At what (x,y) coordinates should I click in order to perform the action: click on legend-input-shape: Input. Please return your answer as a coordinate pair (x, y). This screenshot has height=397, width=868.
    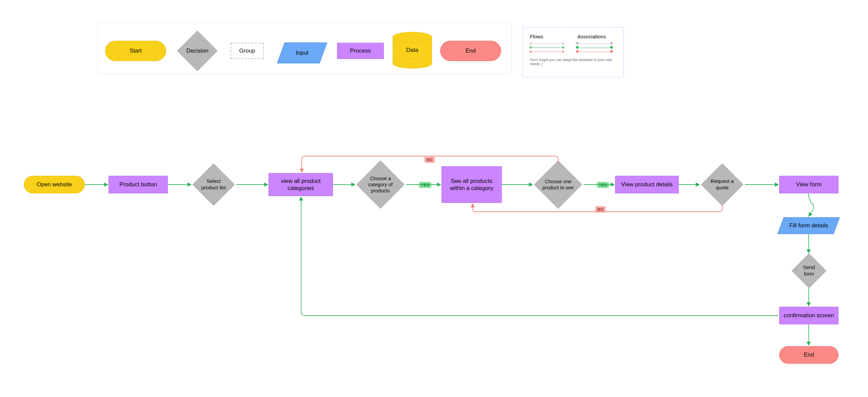
    Looking at the image, I should click on (302, 53).